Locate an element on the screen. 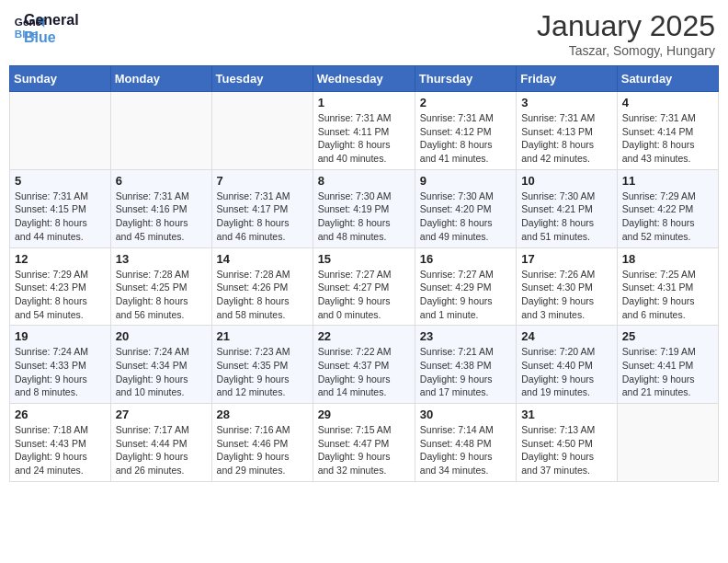 The image size is (728, 563). calendar-cell: 7Sunrise: 7:31 AM Sunset: 4:17 PM Daylig… is located at coordinates (262, 208).